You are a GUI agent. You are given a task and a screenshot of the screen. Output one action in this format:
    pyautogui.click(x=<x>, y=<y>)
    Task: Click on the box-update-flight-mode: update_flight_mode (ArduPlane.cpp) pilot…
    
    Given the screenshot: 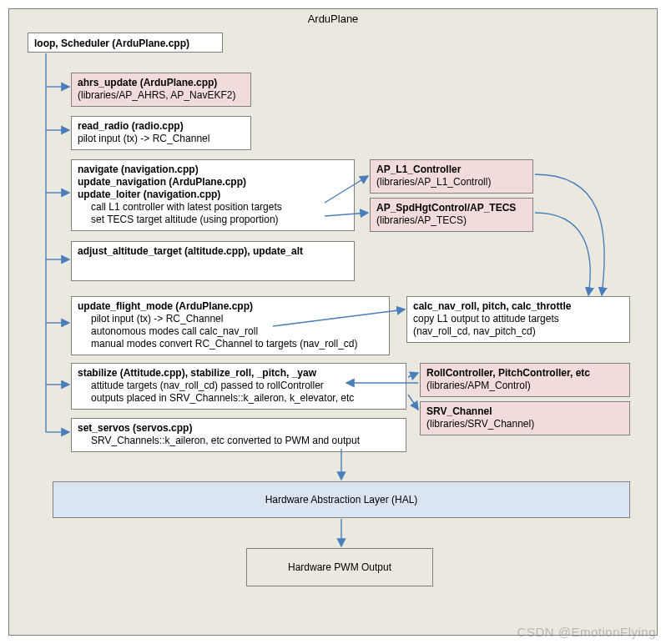 What is the action you would take?
    pyautogui.click(x=230, y=325)
    